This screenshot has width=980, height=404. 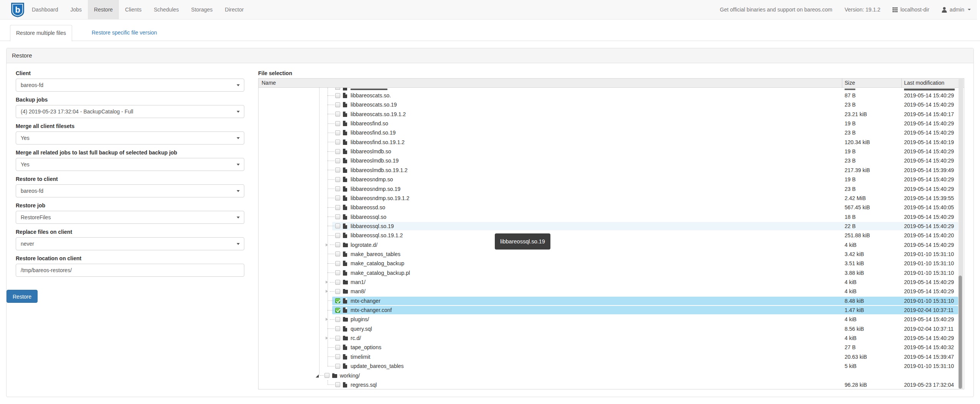 I want to click on file-name: timelimit, so click(x=361, y=357).